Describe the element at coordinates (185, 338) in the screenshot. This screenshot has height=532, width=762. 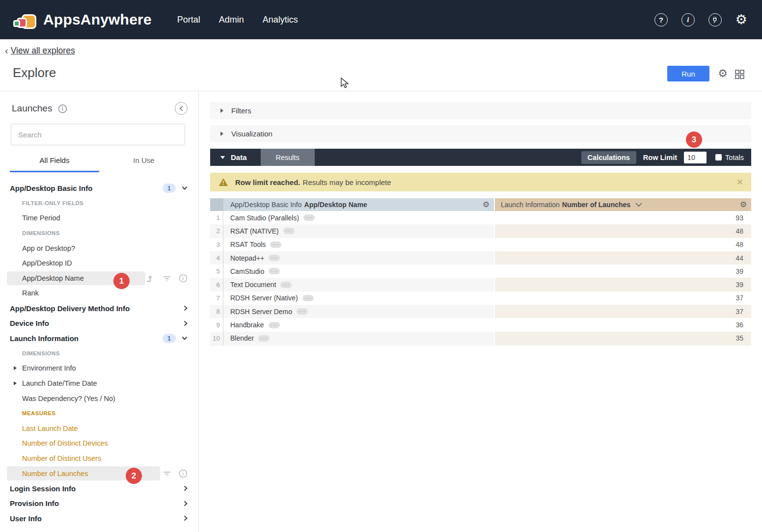
I see `chevron-down-icon` at that location.